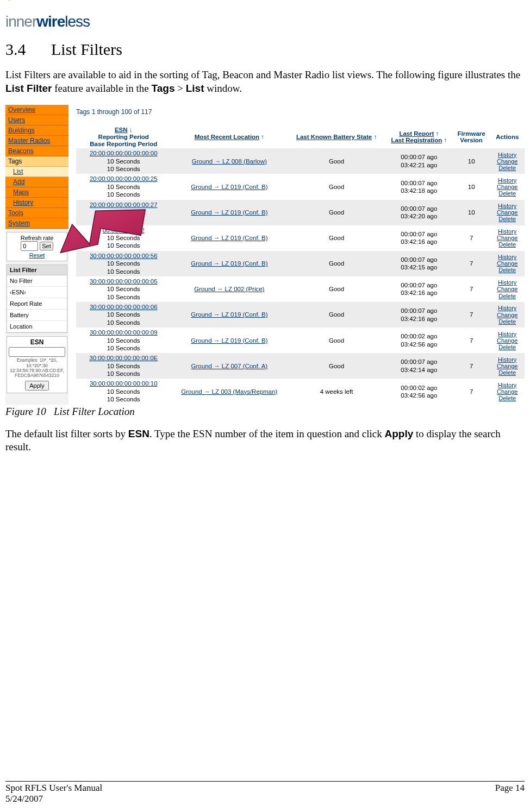 This screenshot has height=812, width=530. I want to click on table-row: 30:00:00:00:00:00:00:0510 Seconds10 Seco…, so click(300, 289).